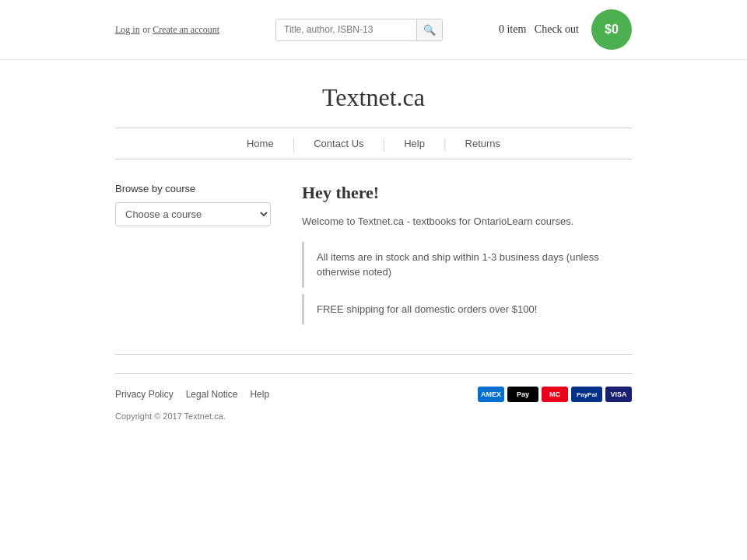 The height and width of the screenshot is (560, 747). I want to click on cart-count: 0 item, so click(512, 30).